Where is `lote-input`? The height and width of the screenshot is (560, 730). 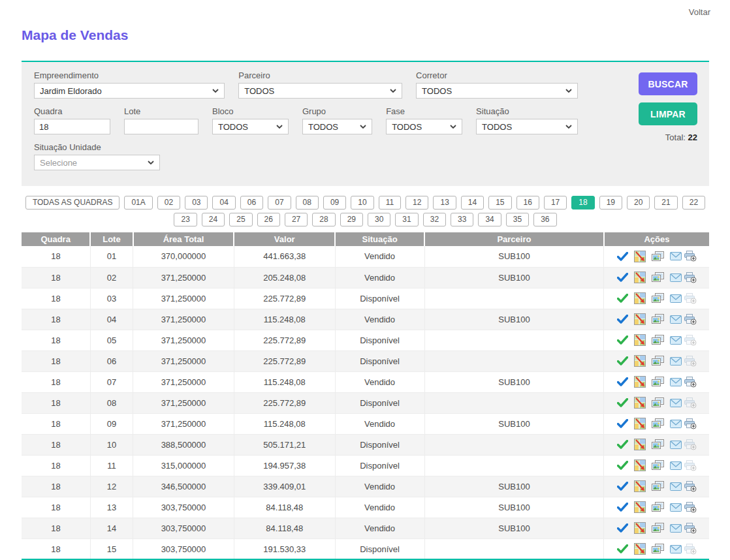
lote-input is located at coordinates (161, 127).